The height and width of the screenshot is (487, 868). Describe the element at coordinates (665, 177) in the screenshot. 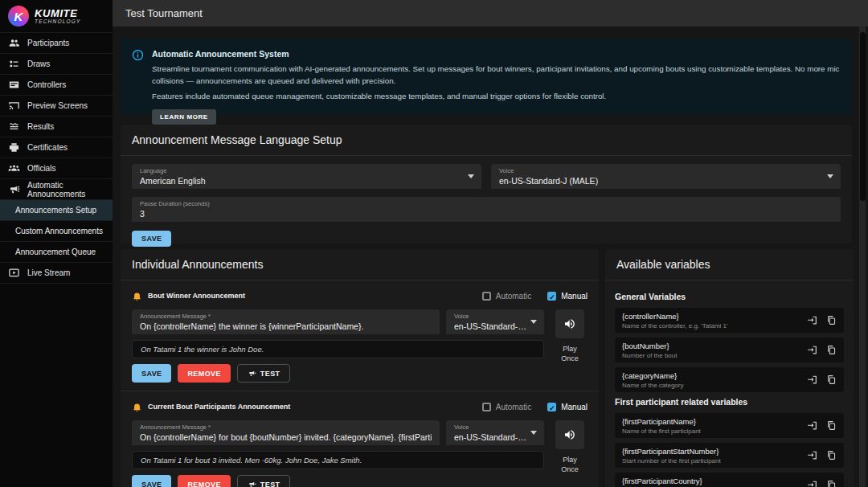

I see `voice-select: Voice en-US-Standard-J (MALE)` at that location.